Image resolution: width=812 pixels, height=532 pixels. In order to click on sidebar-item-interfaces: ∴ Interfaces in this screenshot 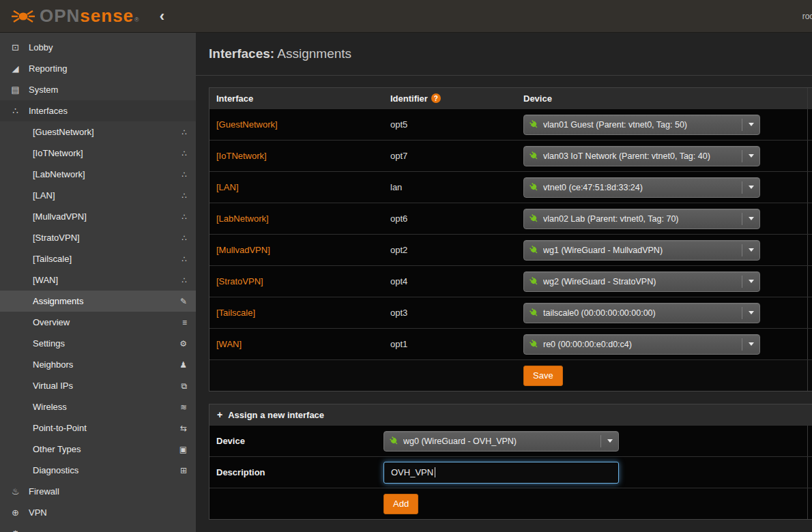, I will do `click(98, 110)`.